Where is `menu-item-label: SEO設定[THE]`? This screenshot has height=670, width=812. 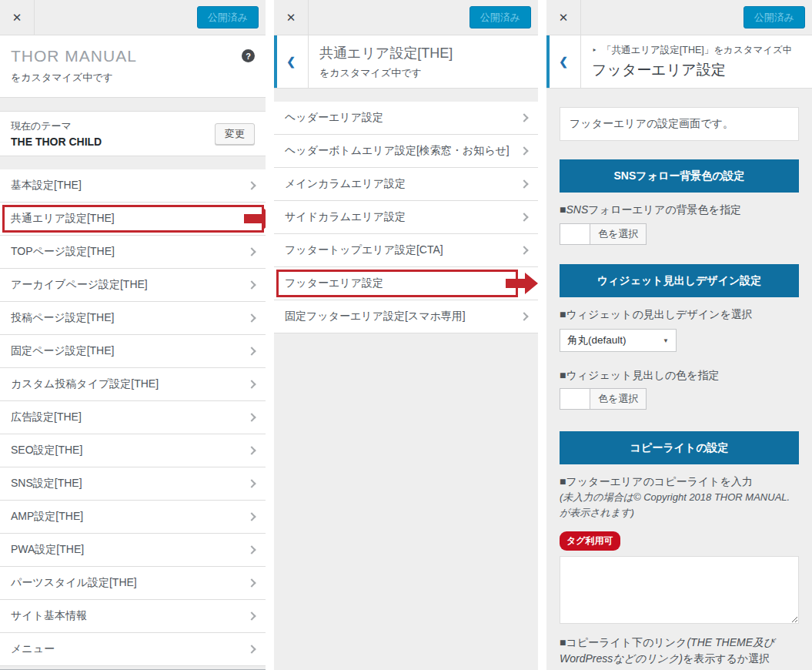
menu-item-label: SEO設定[THE] is located at coordinates (46, 451).